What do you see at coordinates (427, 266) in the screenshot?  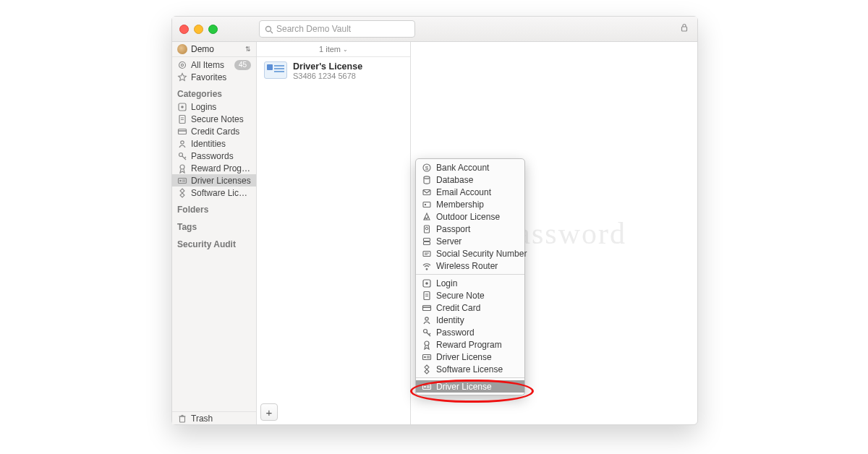 I see `wifi-icon` at bounding box center [427, 266].